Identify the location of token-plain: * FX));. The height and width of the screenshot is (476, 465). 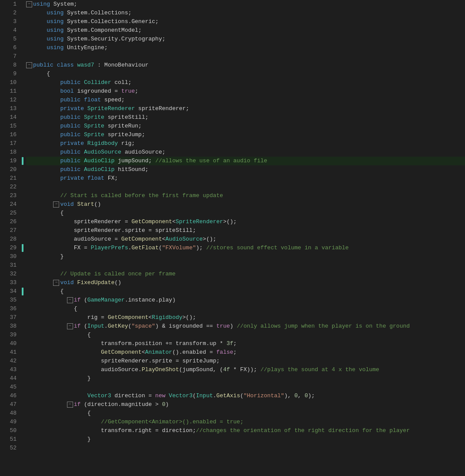
(245, 370).